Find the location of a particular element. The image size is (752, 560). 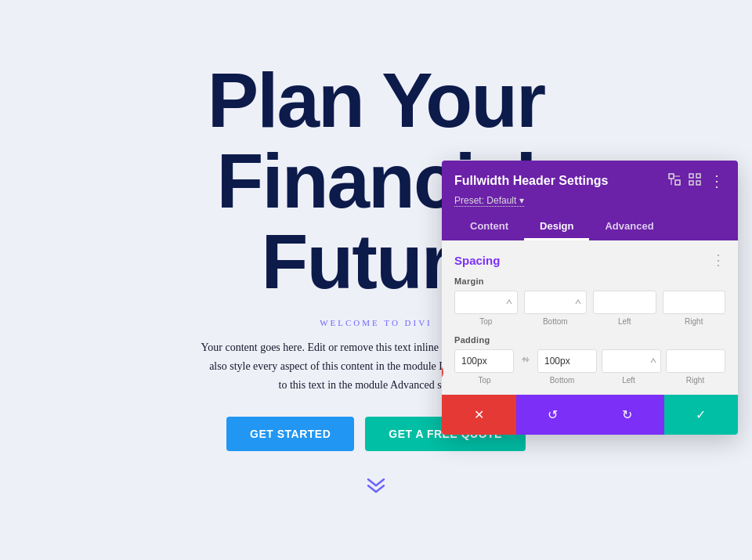

panel-header-top: Fullwidth Header Settings is located at coordinates (590, 181).